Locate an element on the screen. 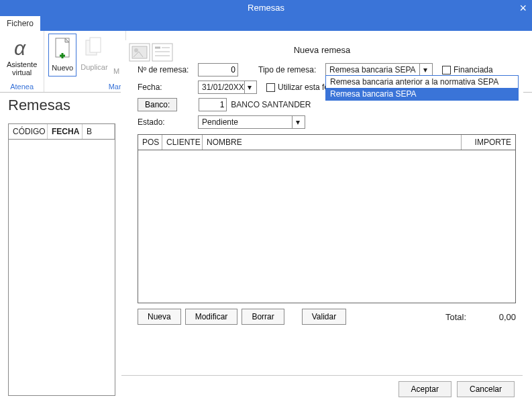 The width and height of the screenshot is (532, 412). nueva-button: Nueva is located at coordinates (160, 317).